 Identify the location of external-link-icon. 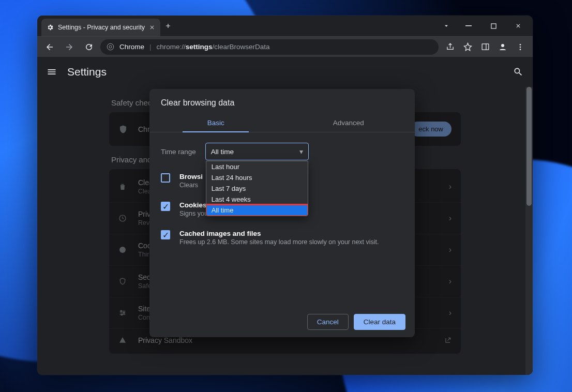
(448, 340).